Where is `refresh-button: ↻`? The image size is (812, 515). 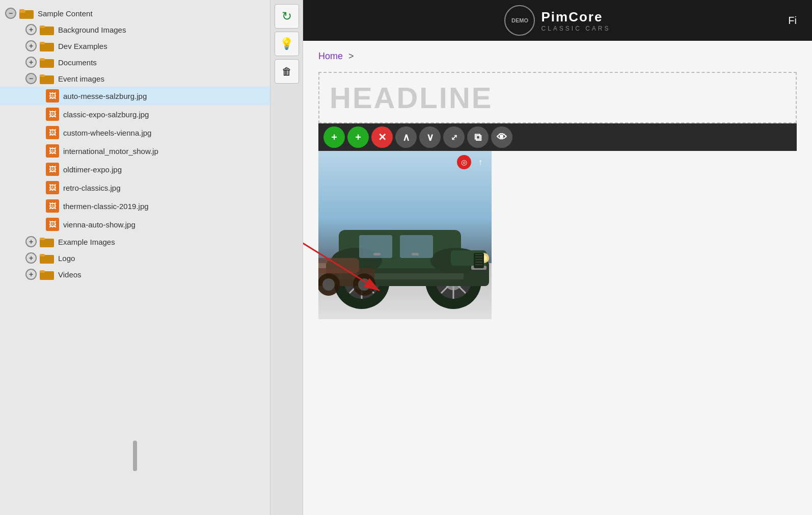 refresh-button: ↻ is located at coordinates (287, 16).